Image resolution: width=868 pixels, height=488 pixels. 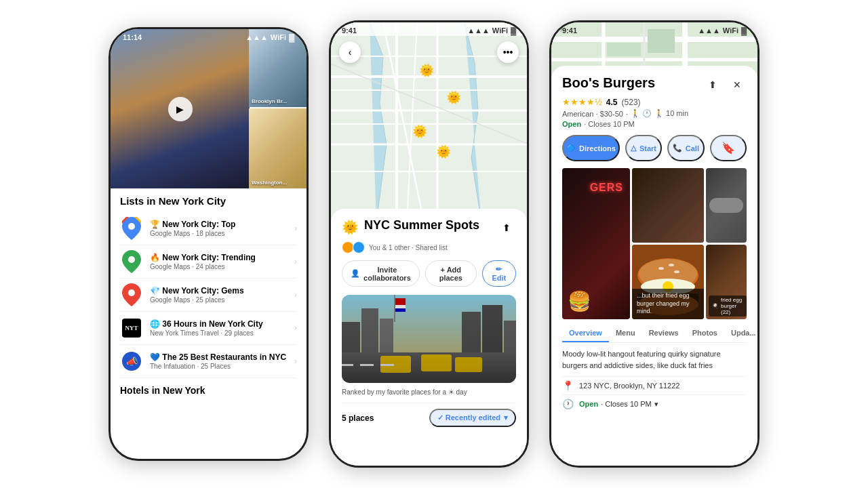 What do you see at coordinates (278, 148) in the screenshot?
I see `side-image-bottom: Washington...` at bounding box center [278, 148].